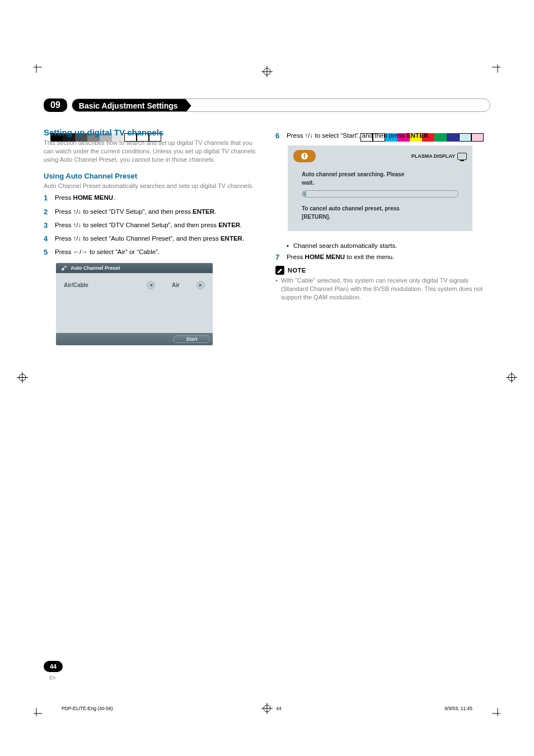 The width and height of the screenshot is (534, 756). I want to click on step-text: Press ↑/↓ to select “DTV Setup”, and the…, so click(124, 212).